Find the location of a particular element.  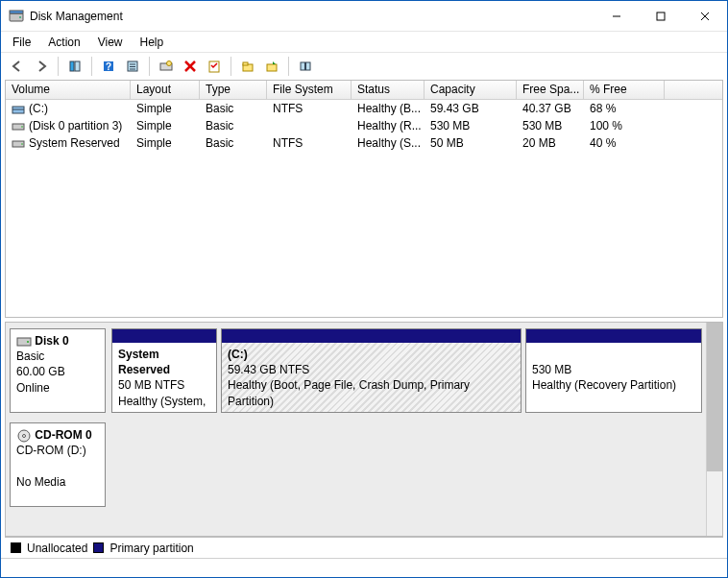

properties-icon is located at coordinates (214, 66).